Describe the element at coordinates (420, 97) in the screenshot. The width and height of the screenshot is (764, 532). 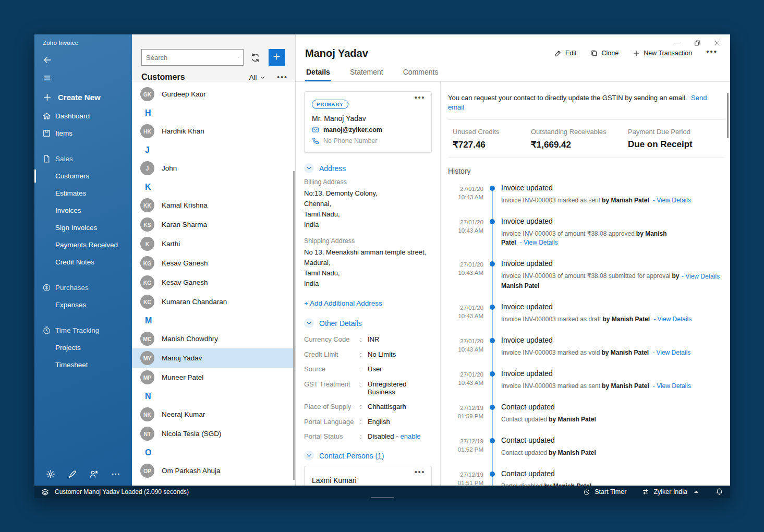
I see `contact-card-more-button: •••` at that location.